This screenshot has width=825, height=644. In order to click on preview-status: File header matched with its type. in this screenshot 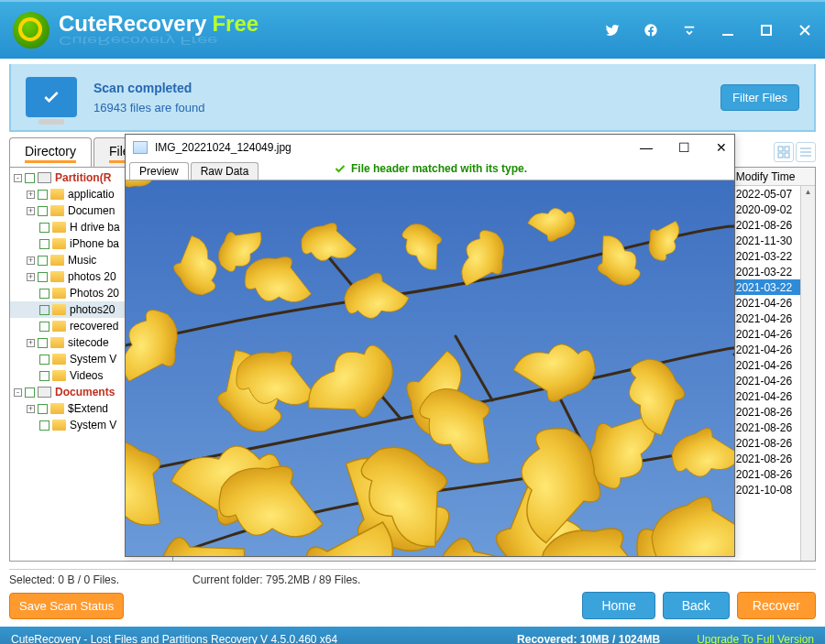, I will do `click(430, 169)`.